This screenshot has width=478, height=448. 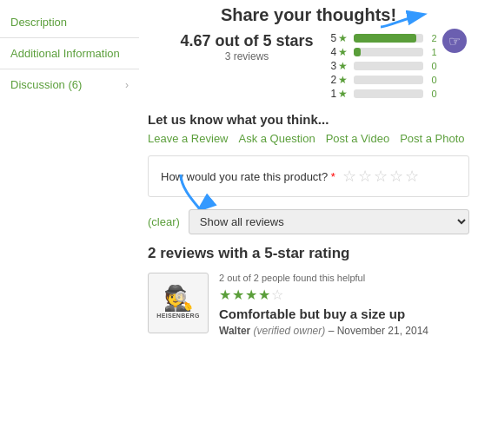 I want to click on review-star-3: ★, so click(x=251, y=295).